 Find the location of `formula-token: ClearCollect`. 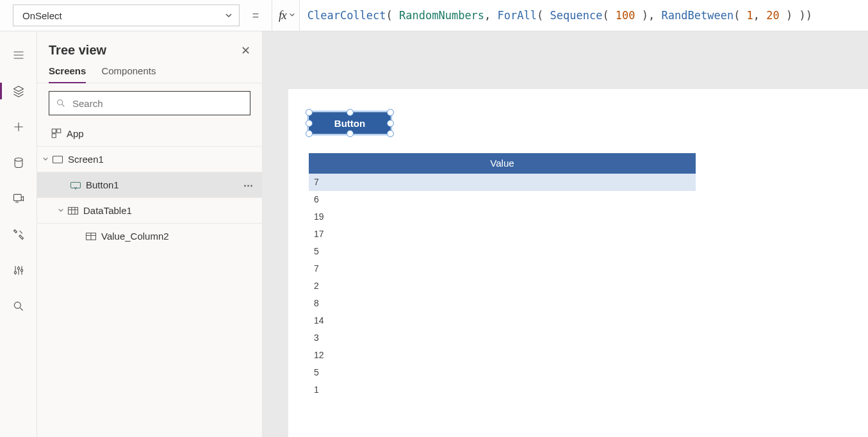

formula-token: ClearCollect is located at coordinates (347, 15).